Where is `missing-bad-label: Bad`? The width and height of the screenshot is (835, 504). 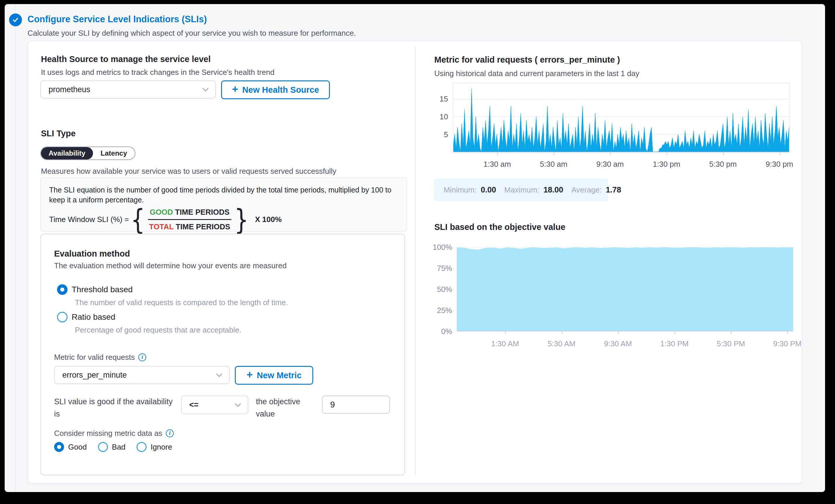
missing-bad-label: Bad is located at coordinates (119, 447).